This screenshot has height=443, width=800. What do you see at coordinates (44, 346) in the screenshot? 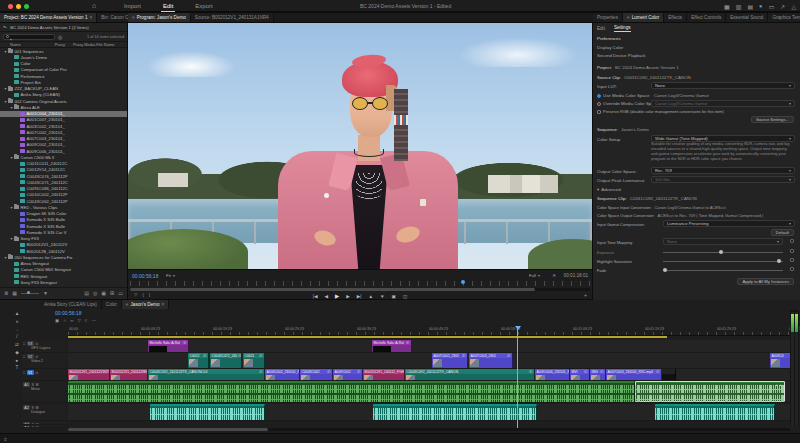
I see `track-header-v3: □V3⊙GFX Layers` at bounding box center [44, 346].